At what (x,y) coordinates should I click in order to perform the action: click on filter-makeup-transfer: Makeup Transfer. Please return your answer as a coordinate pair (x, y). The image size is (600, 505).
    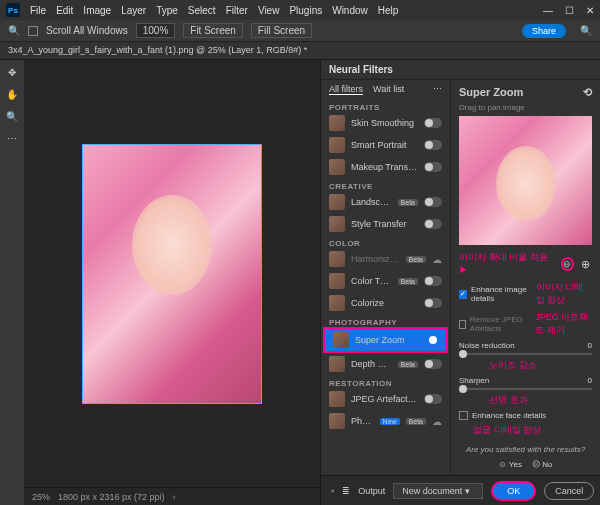
    Looking at the image, I should click on (386, 167).